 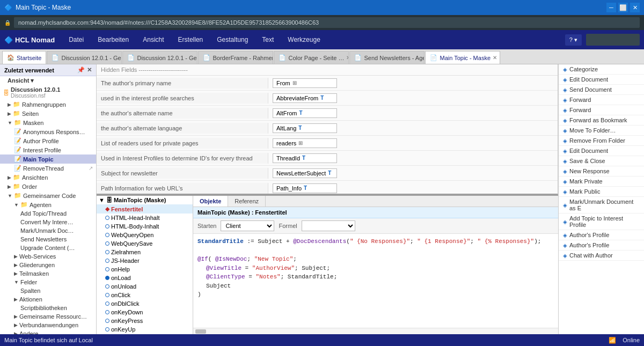 What do you see at coordinates (601, 141) in the screenshot?
I see `right-removefromfolder: ◈ Remove From Folder` at bounding box center [601, 141].